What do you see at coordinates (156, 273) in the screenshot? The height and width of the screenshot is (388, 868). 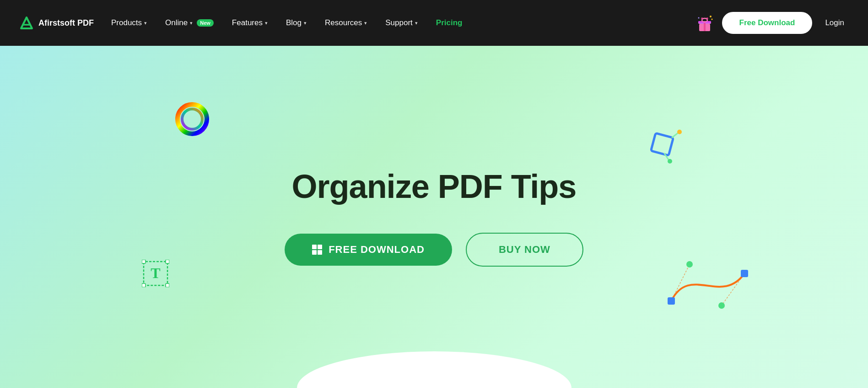 I see `text-tool-decoration: T` at bounding box center [156, 273].